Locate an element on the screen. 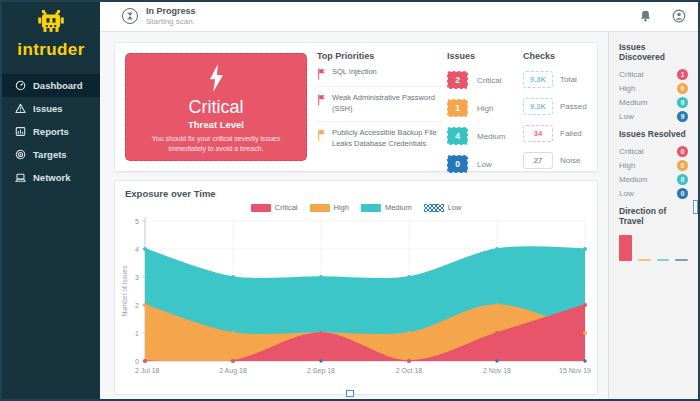  priority-item: SQL Injection is located at coordinates (380, 74).